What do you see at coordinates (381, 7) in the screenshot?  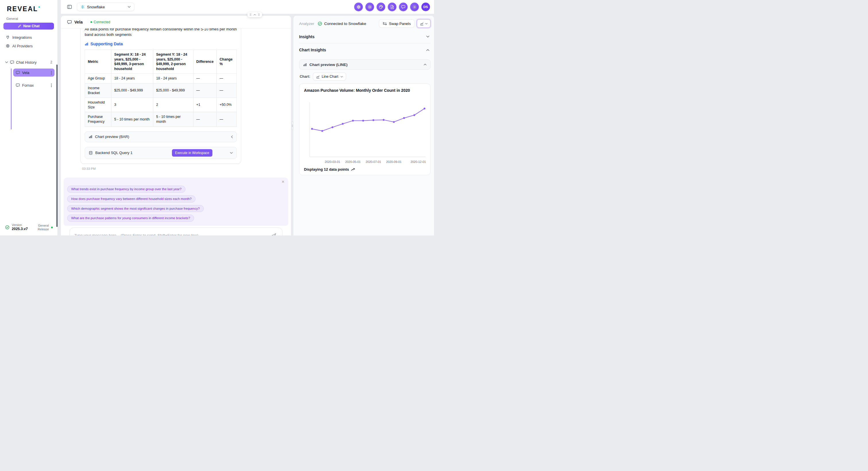 I see `appearance-button` at bounding box center [381, 7].